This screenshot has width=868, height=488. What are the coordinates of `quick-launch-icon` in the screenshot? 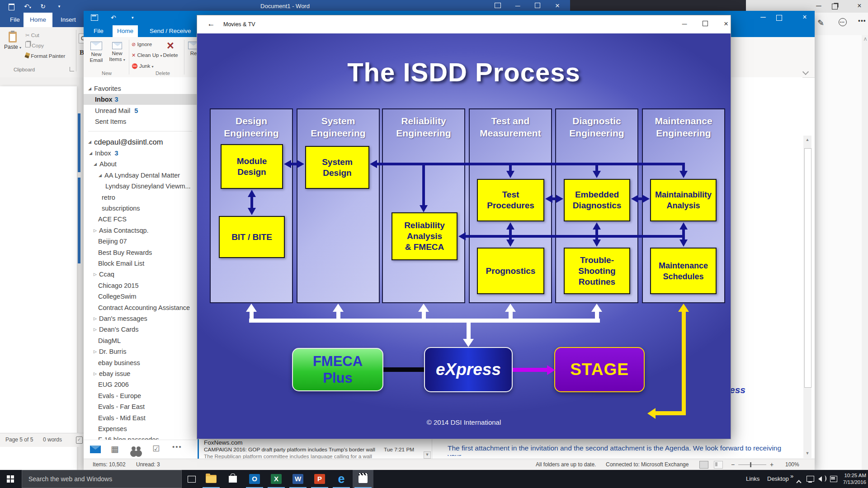 It's located at (94, 18).